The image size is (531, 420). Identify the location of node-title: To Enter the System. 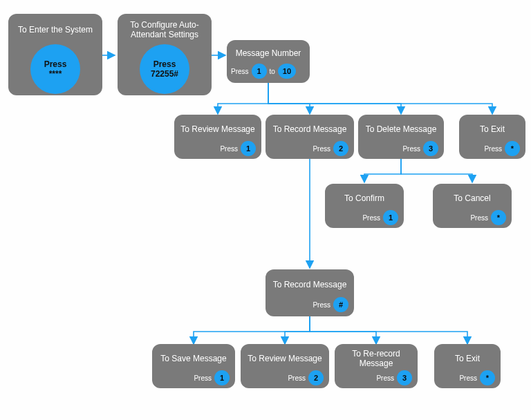
(55, 28).